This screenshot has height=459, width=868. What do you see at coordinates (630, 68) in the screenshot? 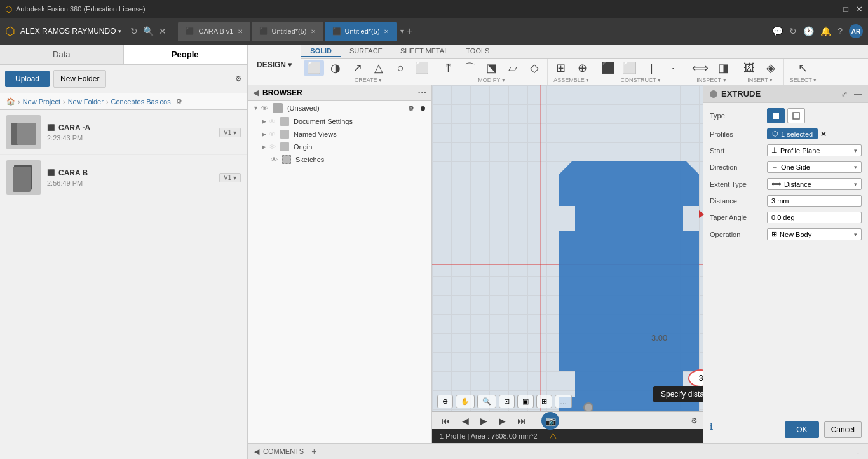
I see `midplane-button: ⬜` at bounding box center [630, 68].